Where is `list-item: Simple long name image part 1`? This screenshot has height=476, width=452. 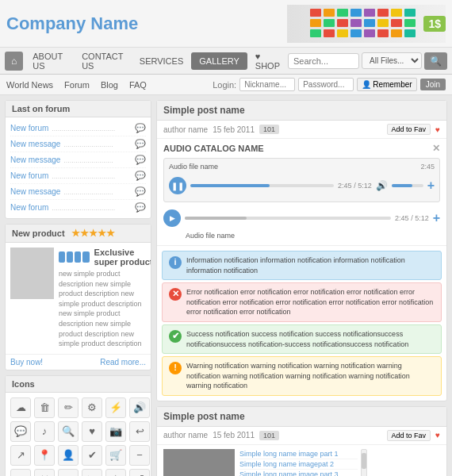
list-item: Simple long name image part 1 is located at coordinates (298, 454).